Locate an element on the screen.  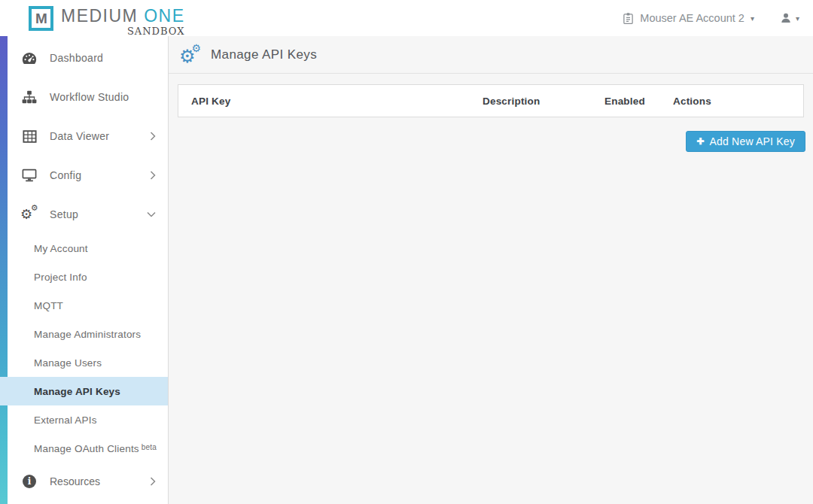
api-keys-table-header: API Key Description Enabled Actions is located at coordinates (491, 101).